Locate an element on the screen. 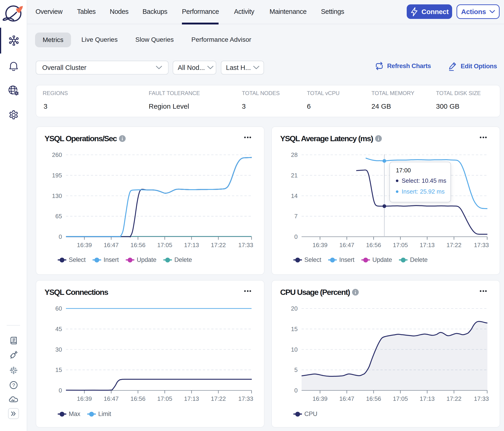  svg-text: 14 is located at coordinates (294, 196).